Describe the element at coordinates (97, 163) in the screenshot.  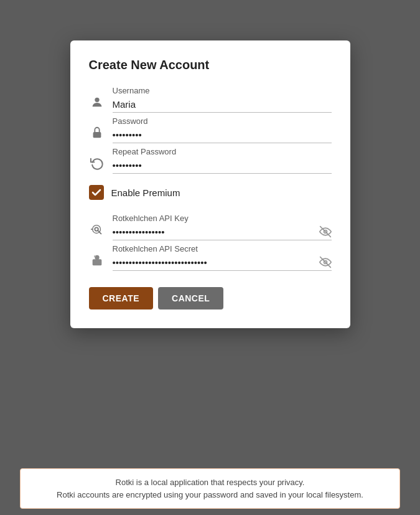
I see `repeat-icon` at that location.